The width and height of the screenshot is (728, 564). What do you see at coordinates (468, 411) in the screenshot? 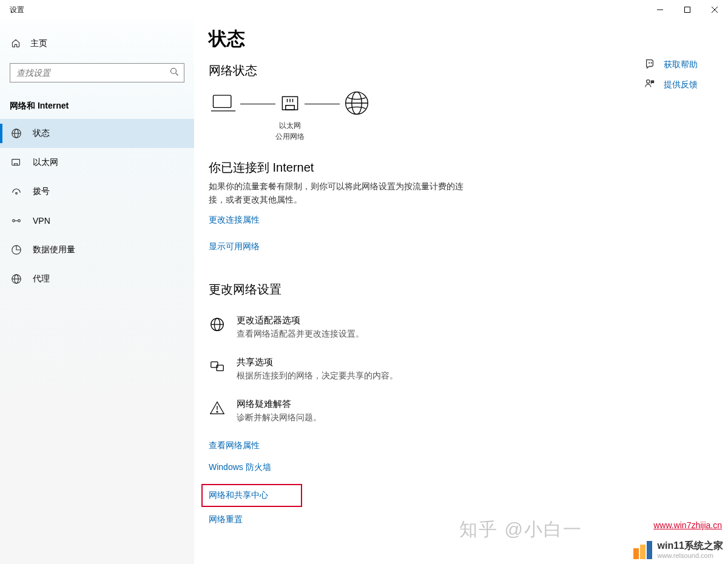
I see `troubleshoot-row: 网络疑难解答 诊断并解决网络问题。` at bounding box center [468, 411].